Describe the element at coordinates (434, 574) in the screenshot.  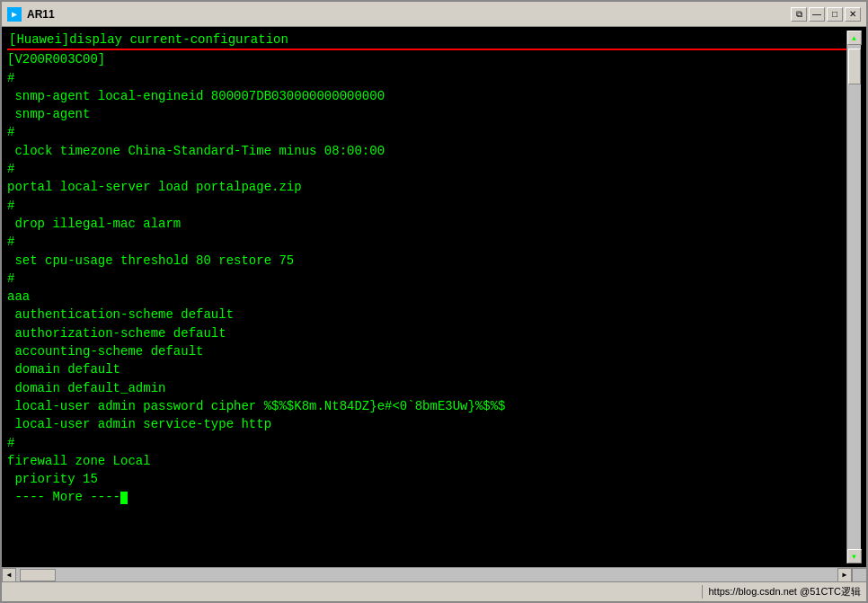
I see `horizontal-scrollbar: ◀ ▶` at that location.